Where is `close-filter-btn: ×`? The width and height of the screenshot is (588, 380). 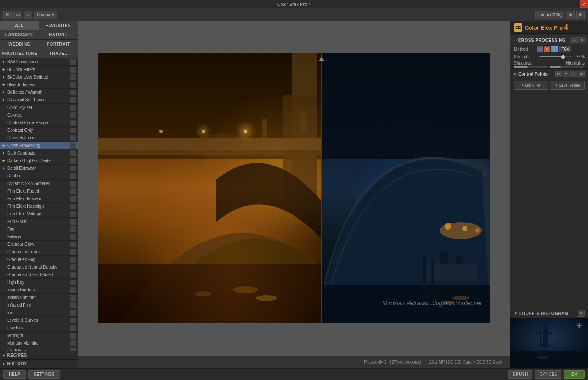 close-filter-btn: × is located at coordinates (582, 40).